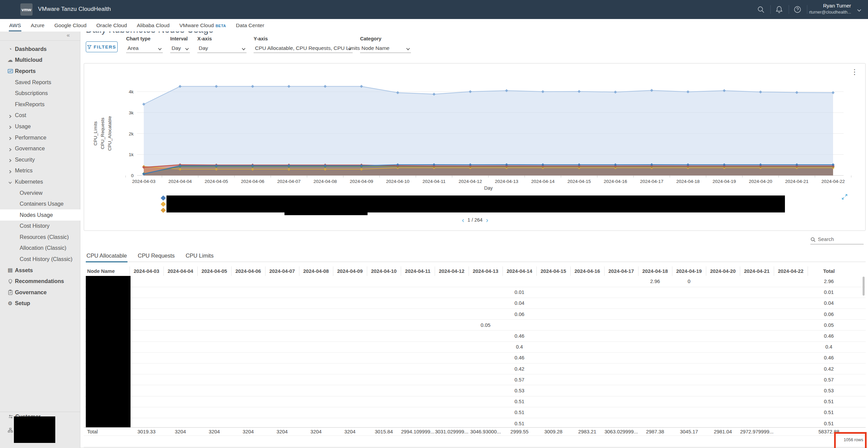 The width and height of the screenshot is (868, 448). I want to click on sidebar-item-multicloud: ☁Multicloud, so click(40, 60).